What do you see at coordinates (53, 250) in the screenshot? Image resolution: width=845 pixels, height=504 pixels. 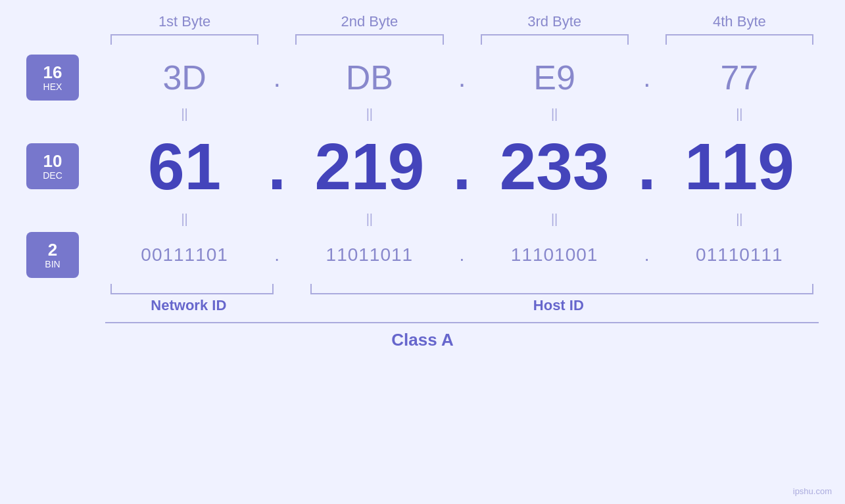 I see `bin-num: 2` at bounding box center [53, 250].